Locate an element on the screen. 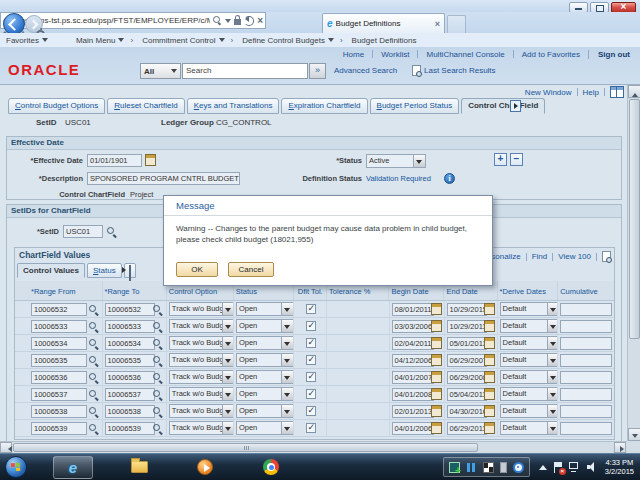 Image resolution: width=640 pixels, height=480 pixels. page-tab-label: Control Budget Options is located at coordinates (56, 106).